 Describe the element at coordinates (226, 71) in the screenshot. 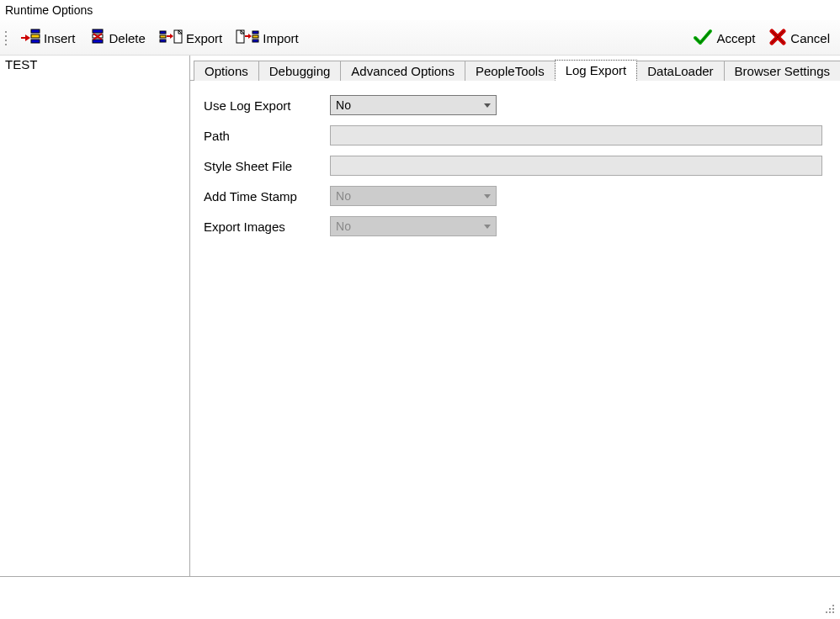

I see `tab-options: Options` at that location.